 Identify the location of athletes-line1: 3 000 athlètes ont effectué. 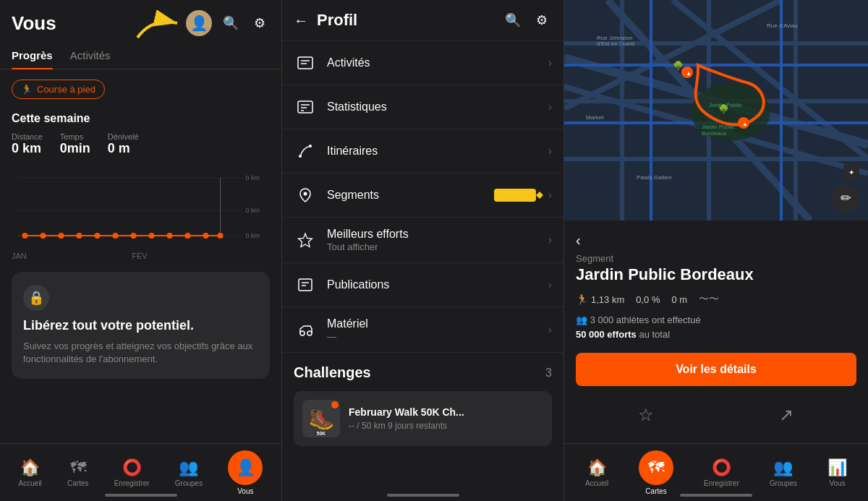
(645, 320).